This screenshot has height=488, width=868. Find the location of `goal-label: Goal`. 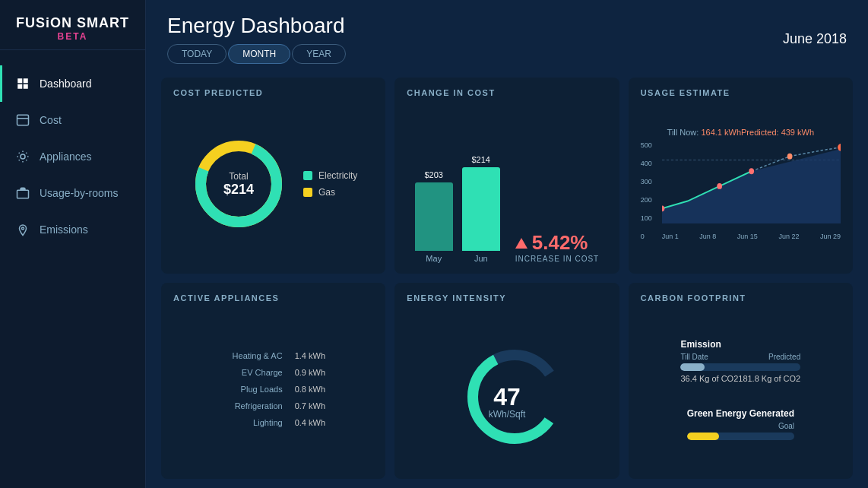

goal-label: Goal is located at coordinates (786, 426).